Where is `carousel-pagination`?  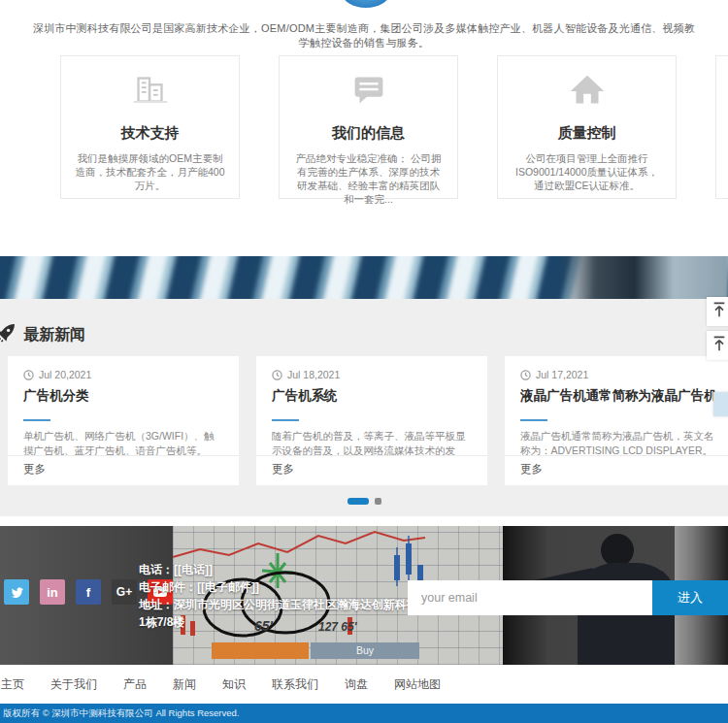 carousel-pagination is located at coordinates (364, 501).